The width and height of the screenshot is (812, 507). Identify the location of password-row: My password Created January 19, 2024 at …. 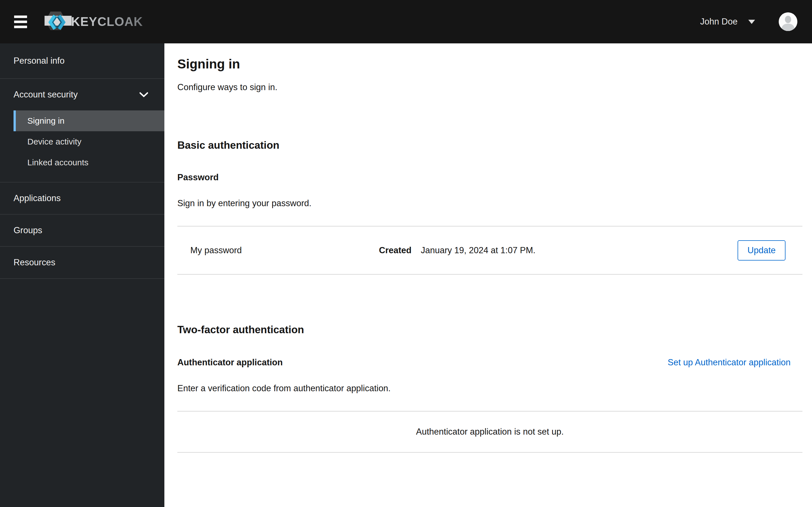
(490, 250).